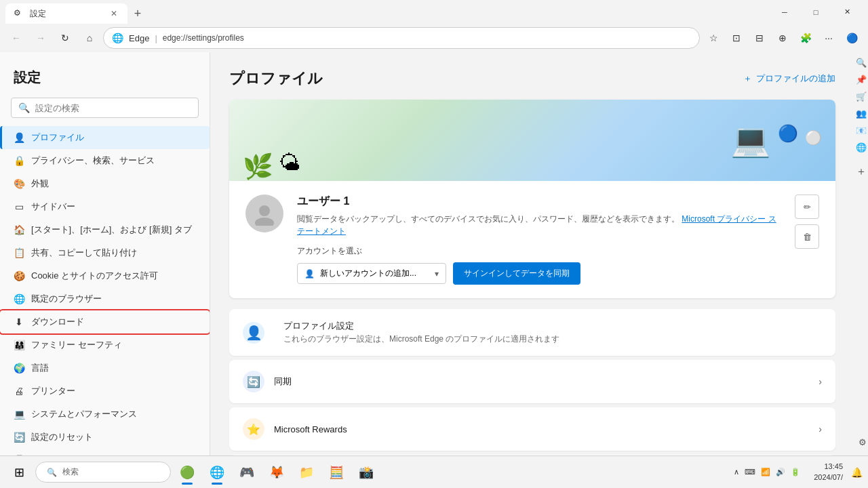 The height and width of the screenshot is (488, 868). I want to click on taskbar-search-icon: 🔍, so click(52, 472).